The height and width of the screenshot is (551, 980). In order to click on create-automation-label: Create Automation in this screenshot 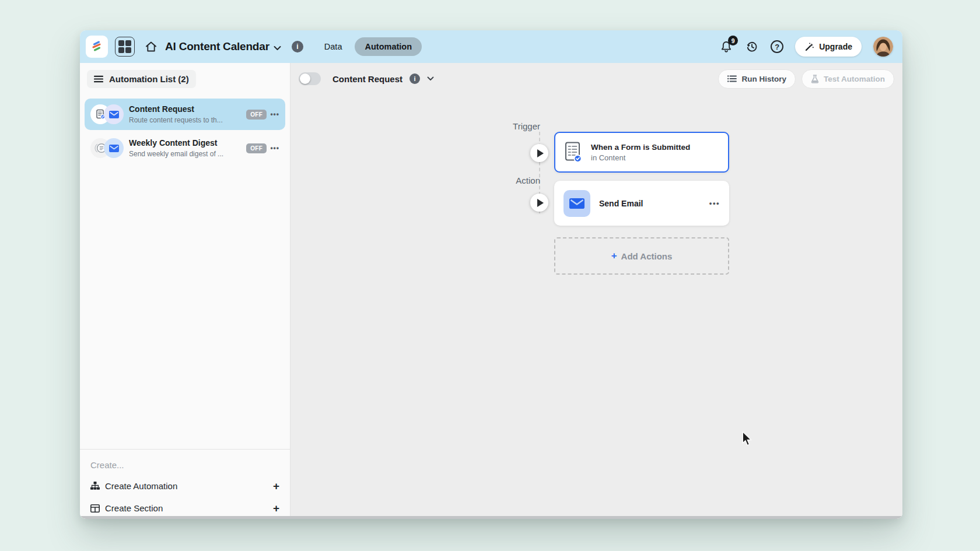, I will do `click(141, 486)`.